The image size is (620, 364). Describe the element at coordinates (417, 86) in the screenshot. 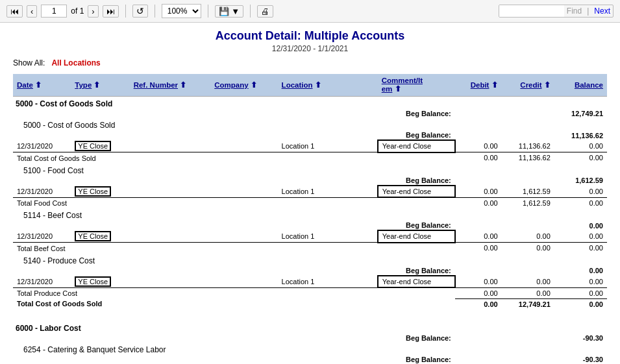

I see `col-comment: Comment/Item ⬆` at that location.